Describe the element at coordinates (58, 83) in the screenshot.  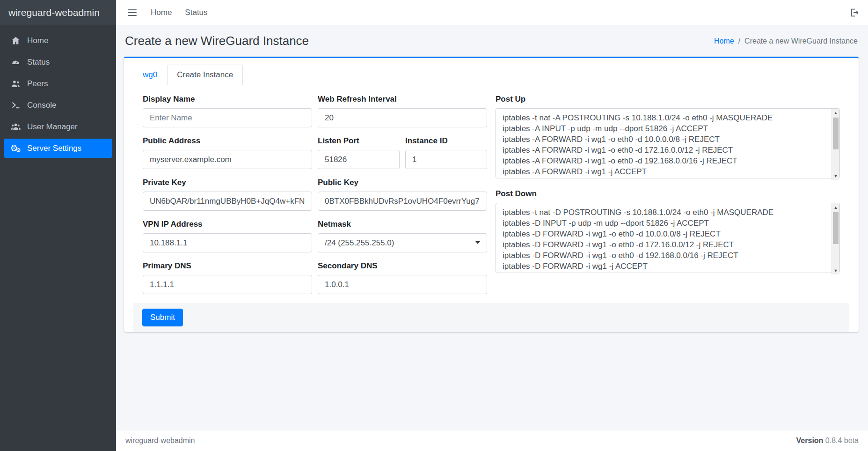
I see `sidebar-item-peers: Peers` at that location.